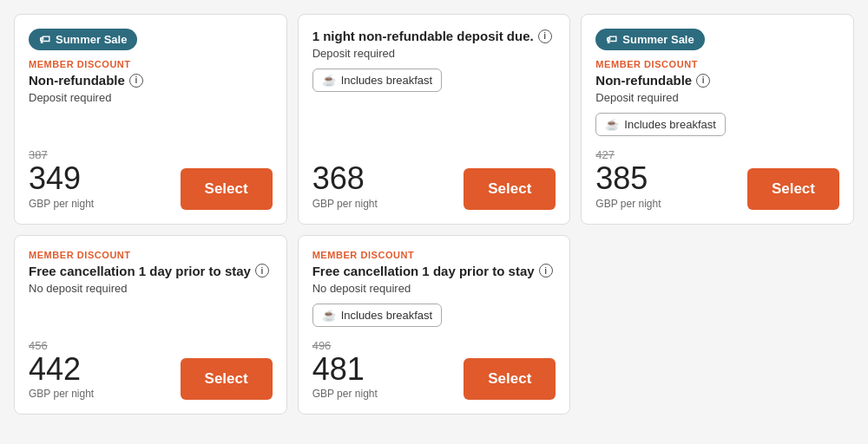 This screenshot has width=868, height=444. What do you see at coordinates (717, 179) in the screenshot?
I see `price-section: 427385GBP per nightSelect` at bounding box center [717, 179].